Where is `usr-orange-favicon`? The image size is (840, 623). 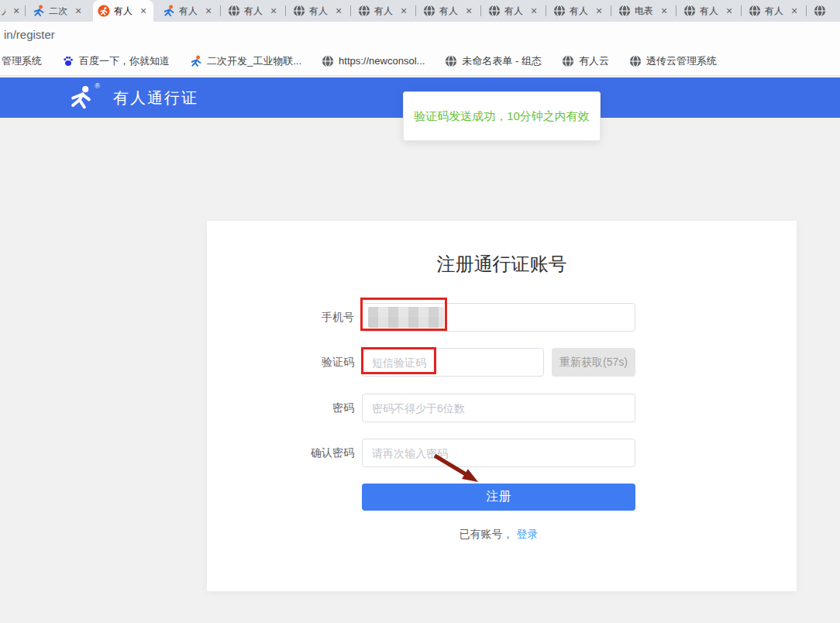 usr-orange-favicon is located at coordinates (104, 11).